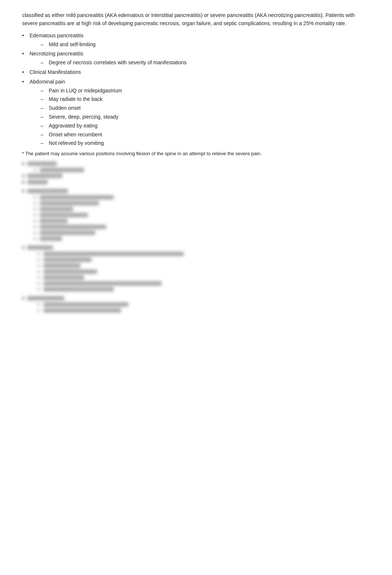  What do you see at coordinates (205, 117) in the screenshot?
I see `list-item-severe: Severe, deep, piercing, steady` at bounding box center [205, 117].